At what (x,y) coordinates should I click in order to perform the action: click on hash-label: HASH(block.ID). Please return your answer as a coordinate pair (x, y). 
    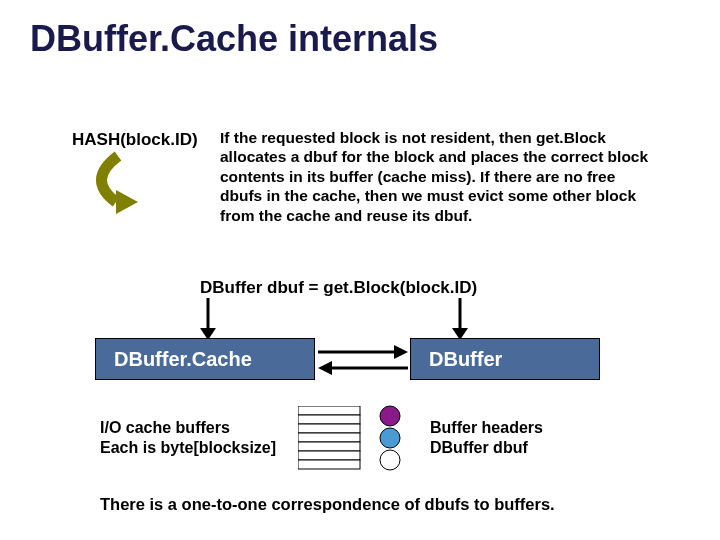
    Looking at the image, I should click on (135, 140).